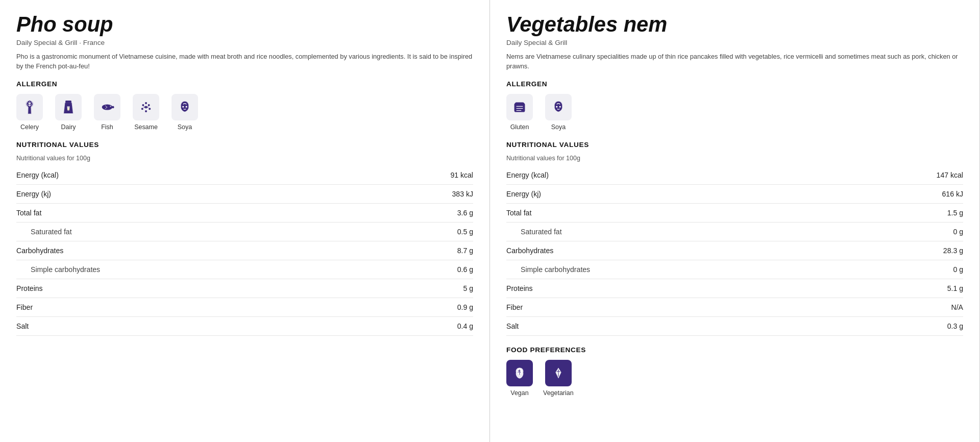  What do you see at coordinates (520, 393) in the screenshot?
I see `food-pref-label-vegan: Vegan` at bounding box center [520, 393].